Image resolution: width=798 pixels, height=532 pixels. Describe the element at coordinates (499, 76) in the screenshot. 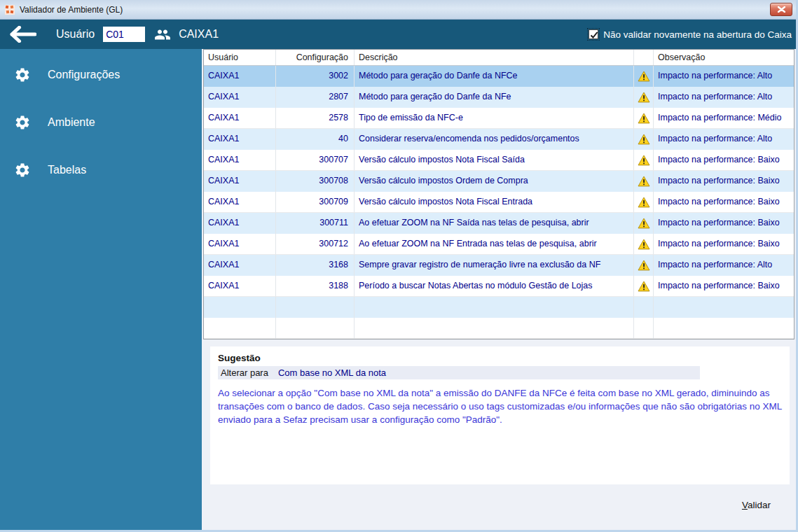

I see `table-row: CAIXA1 3002 Método para geração do Danfe…` at that location.